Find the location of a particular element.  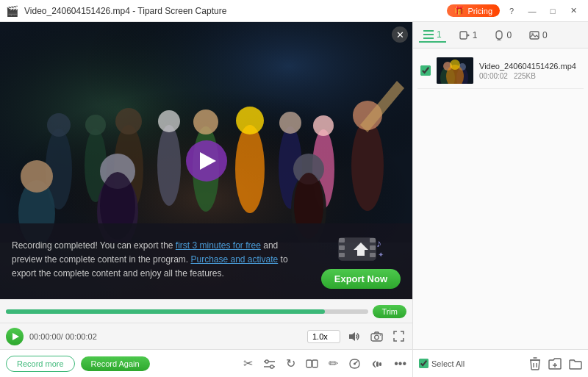

trim-button: Trim is located at coordinates (390, 312).